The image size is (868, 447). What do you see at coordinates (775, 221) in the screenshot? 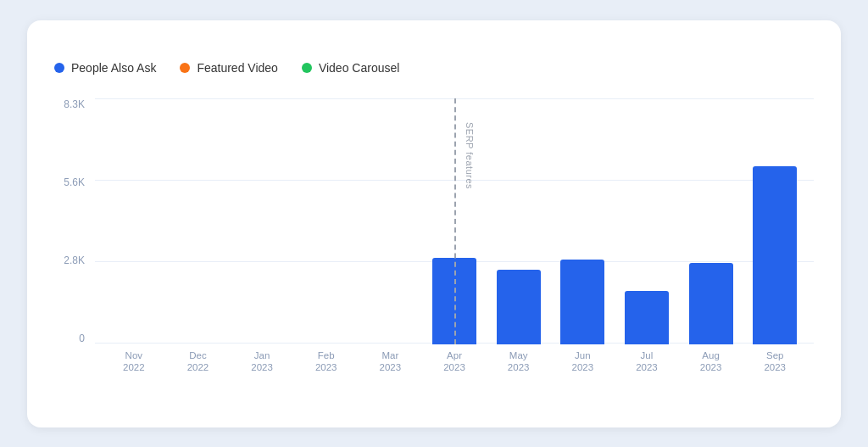
I see `bar-col-sep-2023` at bounding box center [775, 221].